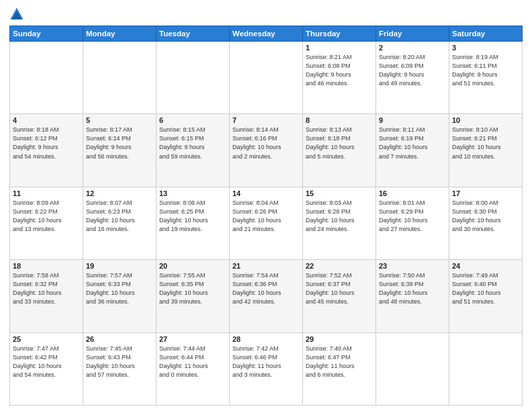  I want to click on calendar-cell: 14Sunrise: 8:04 AMSunset: 6:26 PMDayligh…, so click(266, 223).